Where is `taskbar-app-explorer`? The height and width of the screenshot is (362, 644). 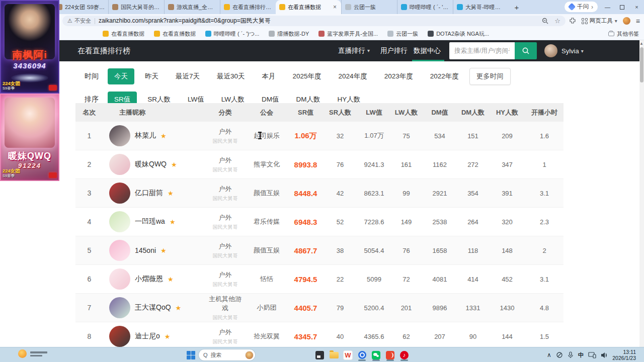
taskbar-app-explorer is located at coordinates (334, 355).